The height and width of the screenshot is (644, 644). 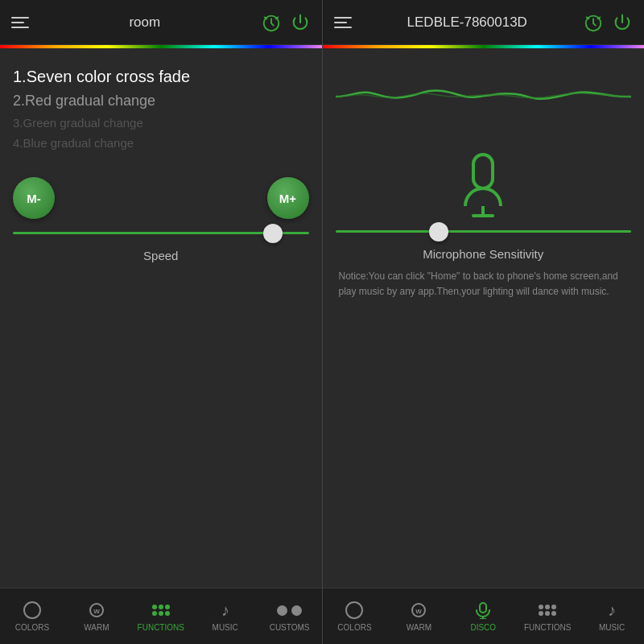 I want to click on nav-colors-left: COLORS, so click(x=32, y=617).